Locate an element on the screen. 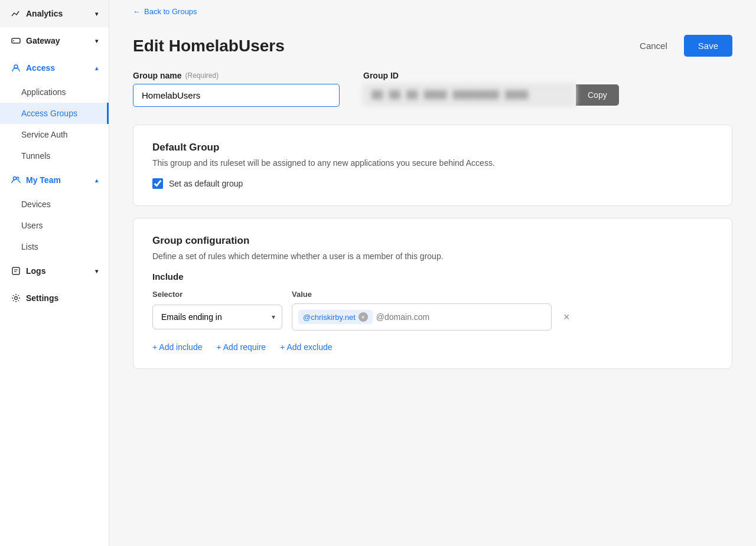 The height and width of the screenshot is (546, 756). selector-dropdown-container: Emails ending in Email Everyone Country … is located at coordinates (217, 317).